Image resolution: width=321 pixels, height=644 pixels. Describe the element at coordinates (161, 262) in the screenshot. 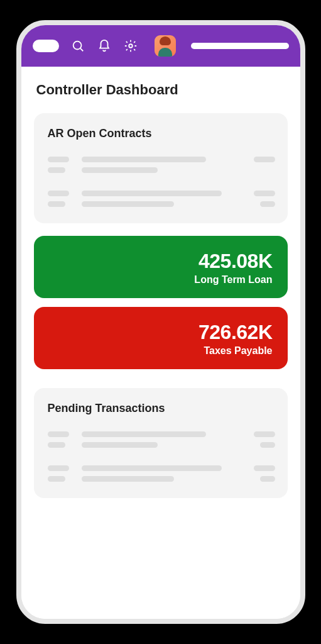

I see `stat-value: 425.08K` at that location.